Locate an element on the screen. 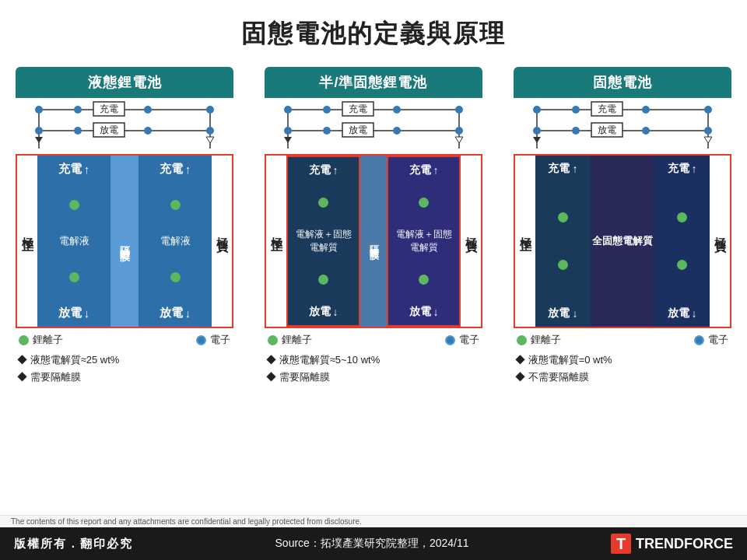 This screenshot has height=560, width=747. liquid-neg-content: 電解液 is located at coordinates (176, 241).